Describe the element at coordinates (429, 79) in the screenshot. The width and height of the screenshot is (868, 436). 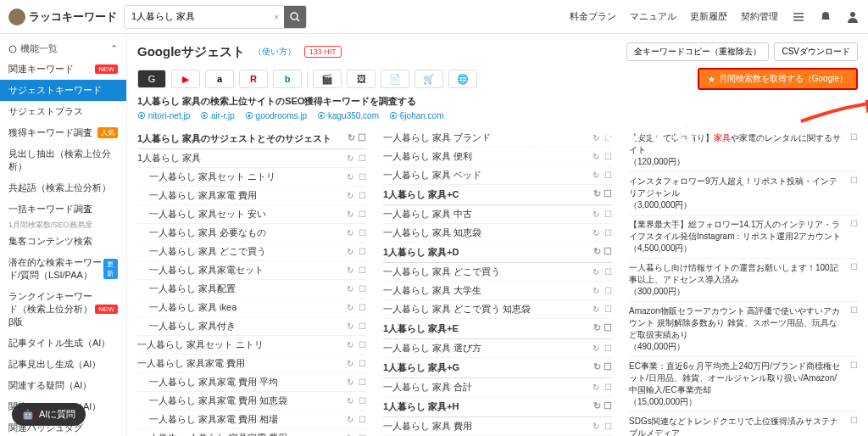
I see `engine-cart-icon: 🛒` at that location.